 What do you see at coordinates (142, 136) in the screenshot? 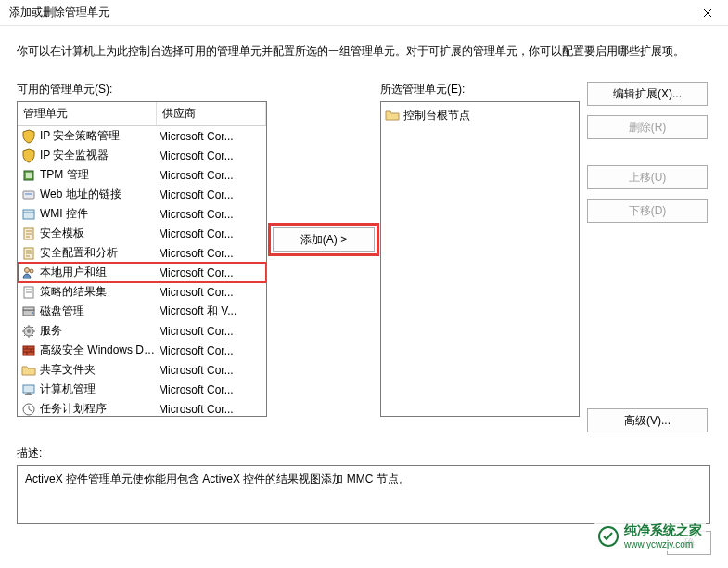
I see `list-item: IP 安全策略管理Microsoft Cor...` at bounding box center [142, 136].